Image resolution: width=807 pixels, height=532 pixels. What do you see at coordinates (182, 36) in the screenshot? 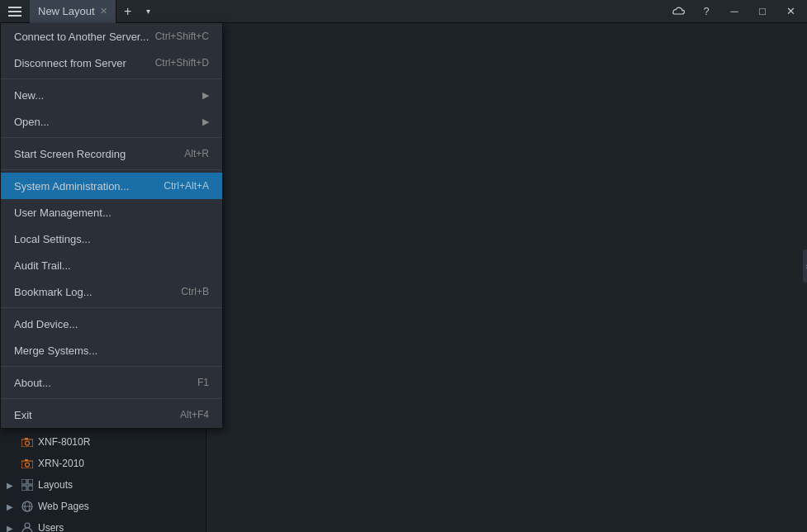
I see `menu-item-shortcut: Ctrl+Shift+C` at bounding box center [182, 36].